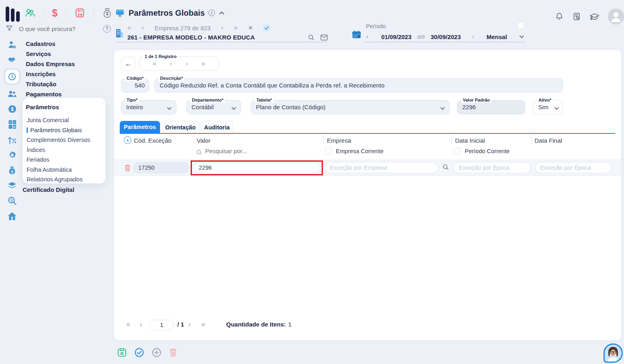 This screenshot has height=364, width=624. What do you see at coordinates (66, 180) in the screenshot?
I see `sidebar-item-relatorios-agrupados: Relatórios Agrupados` at bounding box center [66, 180].